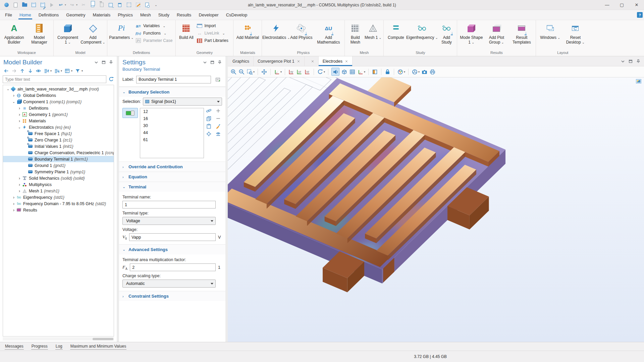  What do you see at coordinates (213, 26) in the screenshot?
I see `import-button: Import` at bounding box center [213, 26].